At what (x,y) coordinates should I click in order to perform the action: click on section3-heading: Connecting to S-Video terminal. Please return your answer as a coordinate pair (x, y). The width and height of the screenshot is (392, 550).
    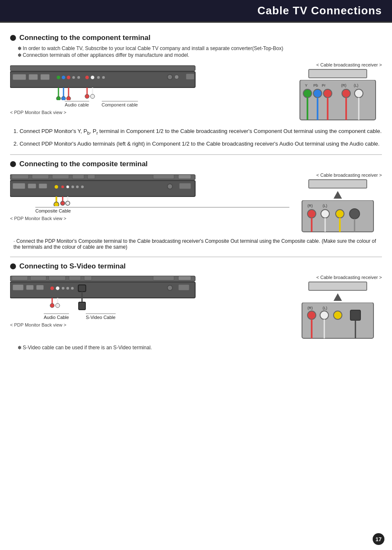
    Looking at the image, I should click on (196, 266).